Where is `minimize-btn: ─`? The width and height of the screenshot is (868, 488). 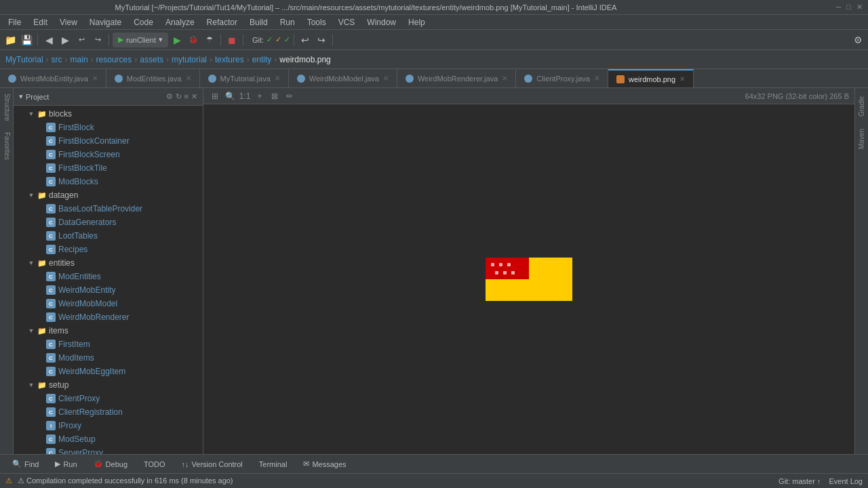 minimize-btn: ─ is located at coordinates (839, 7).